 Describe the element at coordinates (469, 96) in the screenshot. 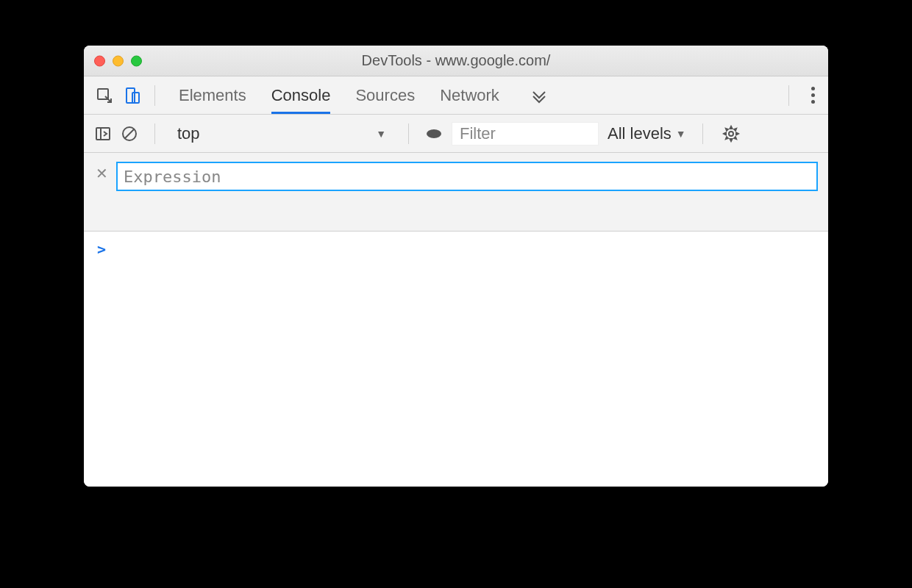

I see `tab-label: Network` at that location.